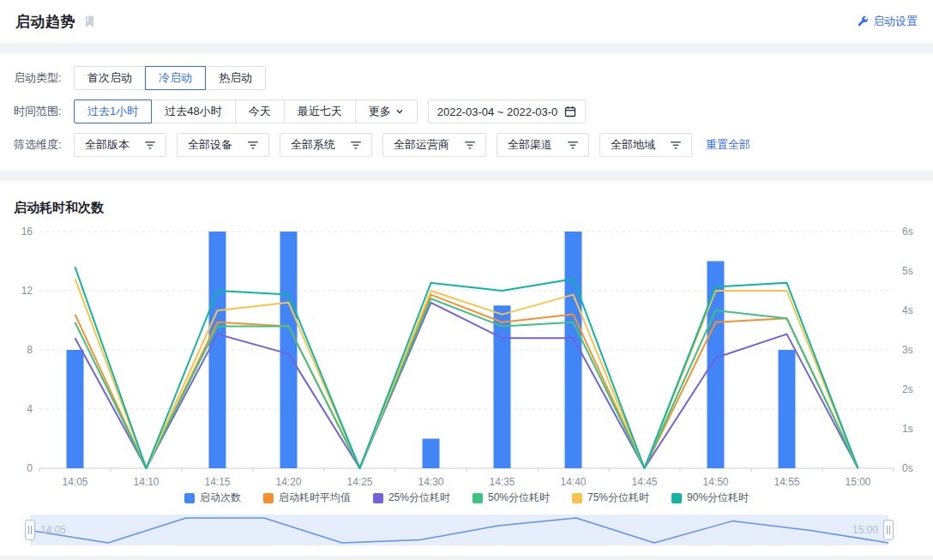 This screenshot has width=933, height=560. What do you see at coordinates (573, 482) in the screenshot?
I see `x-axis-label: 14:40` at bounding box center [573, 482].